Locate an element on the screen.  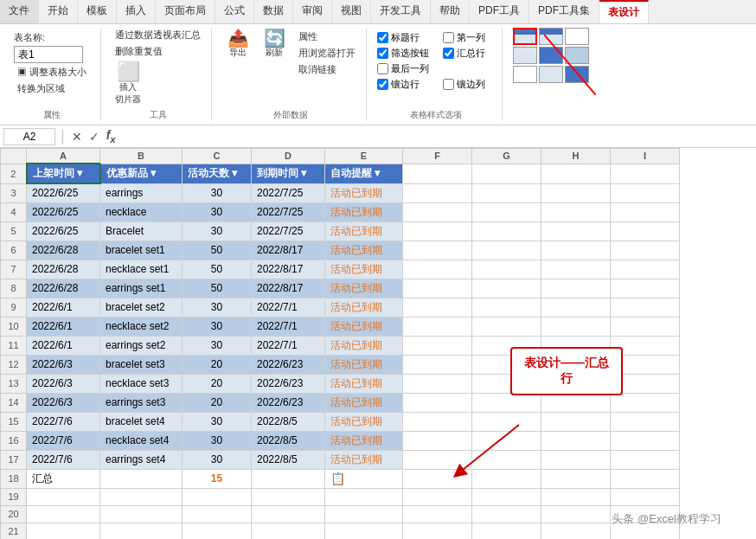
cell-G4 is located at coordinates (507, 212).